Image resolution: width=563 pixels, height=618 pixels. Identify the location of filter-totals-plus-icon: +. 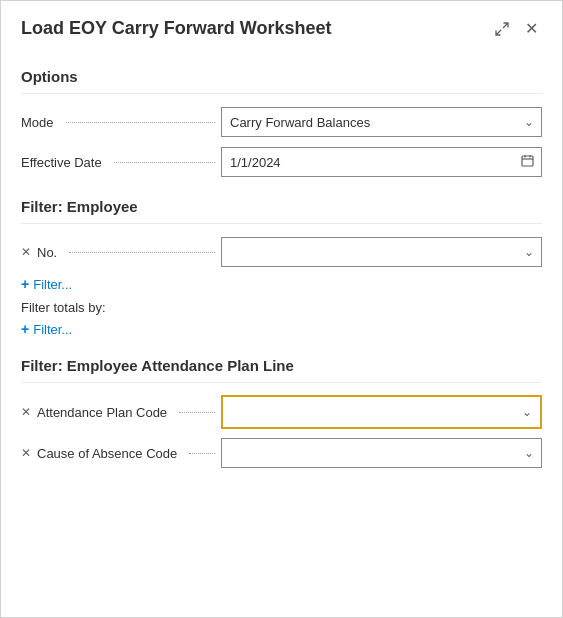
(25, 329).